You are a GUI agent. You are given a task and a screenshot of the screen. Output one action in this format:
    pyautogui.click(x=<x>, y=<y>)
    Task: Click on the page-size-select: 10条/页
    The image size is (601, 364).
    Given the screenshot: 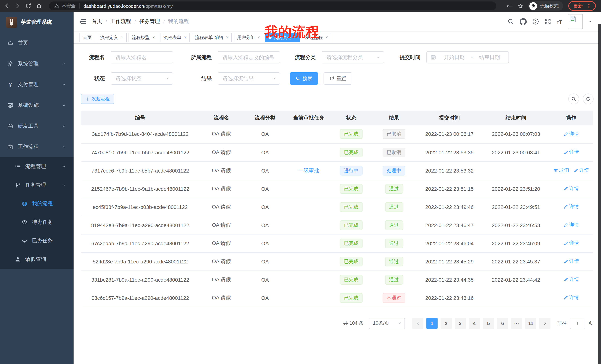 What is the action you would take?
    pyautogui.click(x=387, y=323)
    